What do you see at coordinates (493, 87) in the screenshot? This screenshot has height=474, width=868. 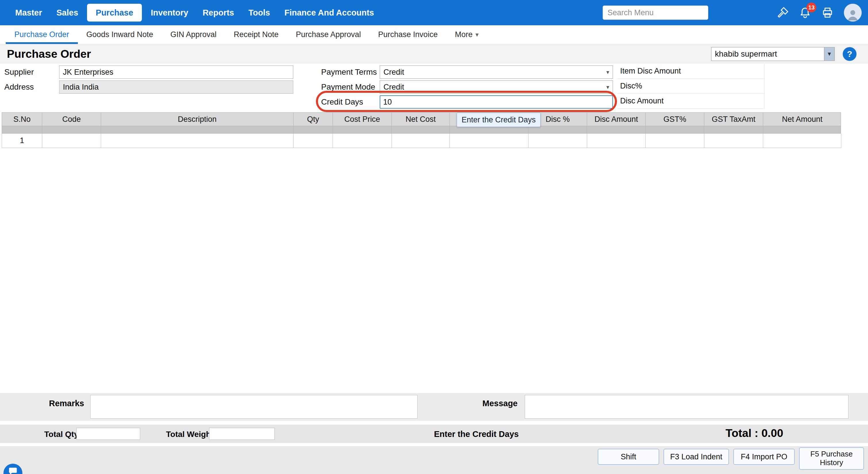 I see `payment-mode-value: Credit` at bounding box center [493, 87].